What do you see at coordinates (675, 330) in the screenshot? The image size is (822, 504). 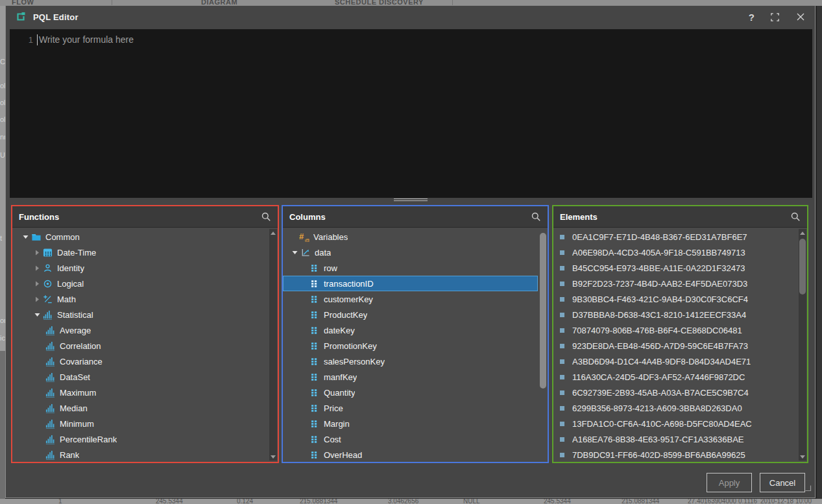 I see `element-item: 70874079-806B-476B-B6F4-CE868DC06481` at bounding box center [675, 330].